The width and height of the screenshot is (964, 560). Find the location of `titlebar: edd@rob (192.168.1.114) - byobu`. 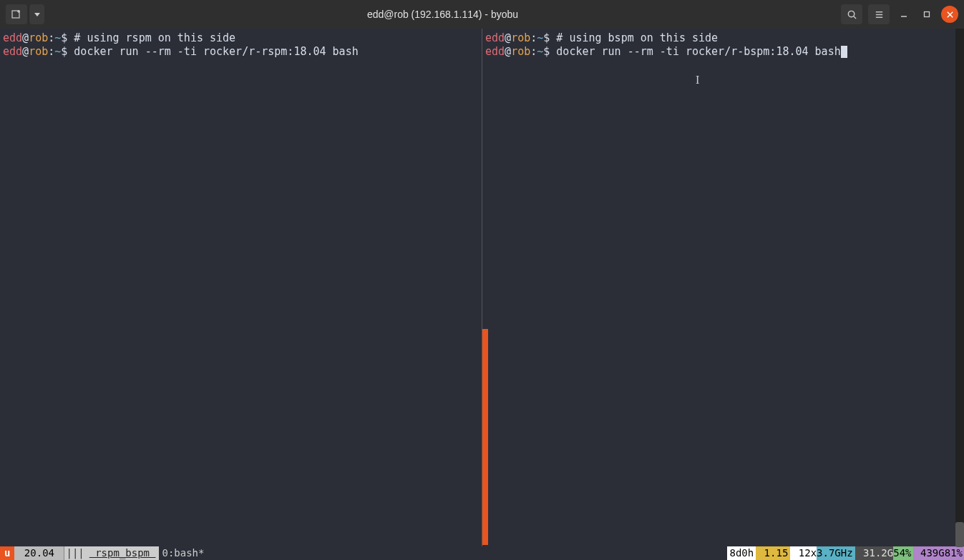

titlebar: edd@rob (192.168.1.114) - byobu is located at coordinates (482, 14).